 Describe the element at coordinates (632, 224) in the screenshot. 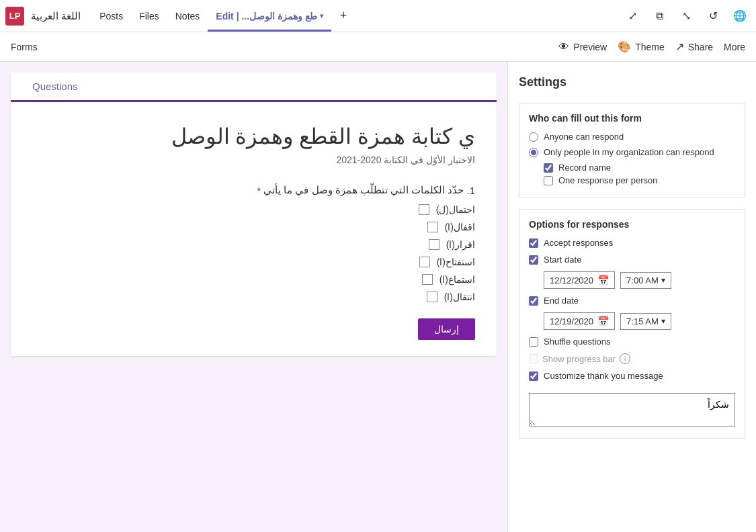

I see `options-title: Options for responses` at that location.